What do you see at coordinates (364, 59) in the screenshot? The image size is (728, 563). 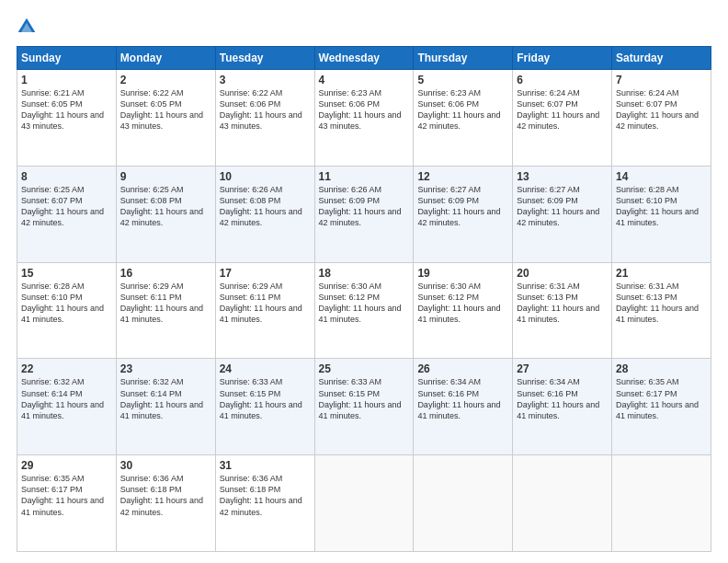 I see `weekday-header-wednesday: Wednesday` at bounding box center [364, 59].